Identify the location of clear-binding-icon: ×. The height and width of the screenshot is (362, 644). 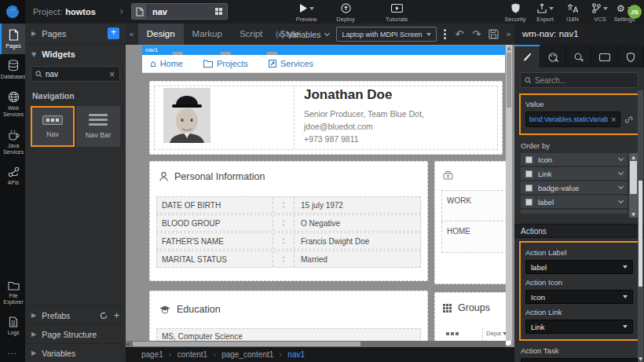
(613, 119).